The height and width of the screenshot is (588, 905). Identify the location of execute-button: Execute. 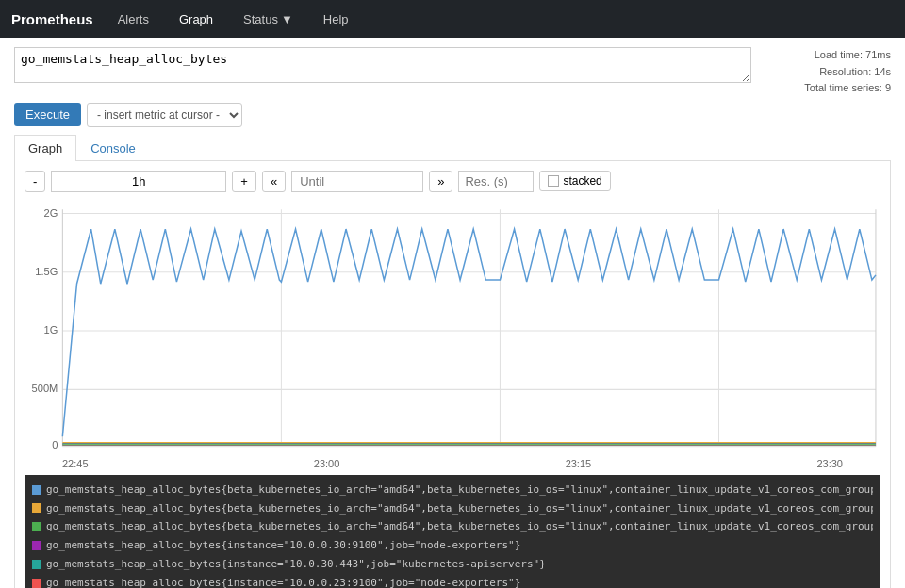
(47, 115).